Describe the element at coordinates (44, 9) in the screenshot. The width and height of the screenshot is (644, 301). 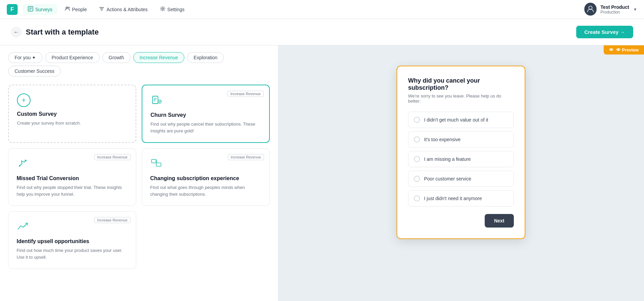
I see `nav-surveys-label: Surveys` at that location.